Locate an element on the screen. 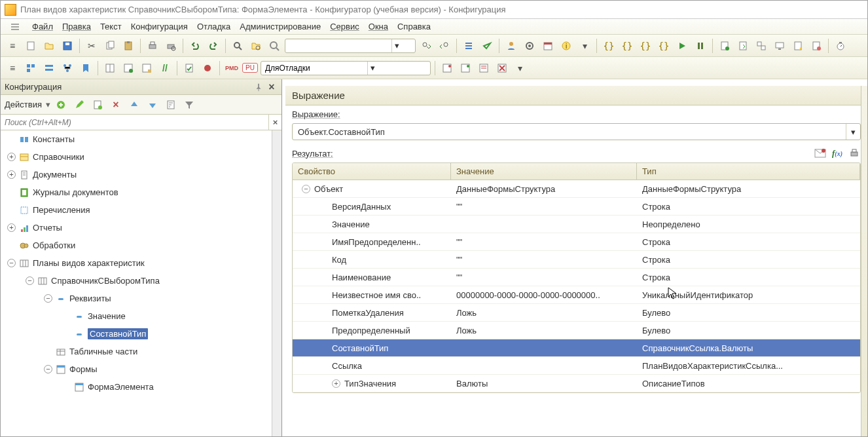  module-list-icon is located at coordinates (49, 68).